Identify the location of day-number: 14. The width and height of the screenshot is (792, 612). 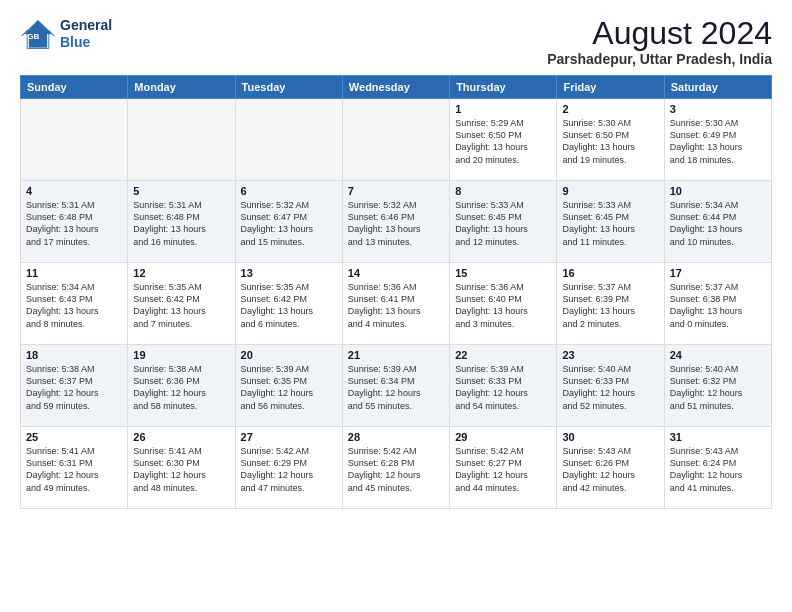
(396, 273).